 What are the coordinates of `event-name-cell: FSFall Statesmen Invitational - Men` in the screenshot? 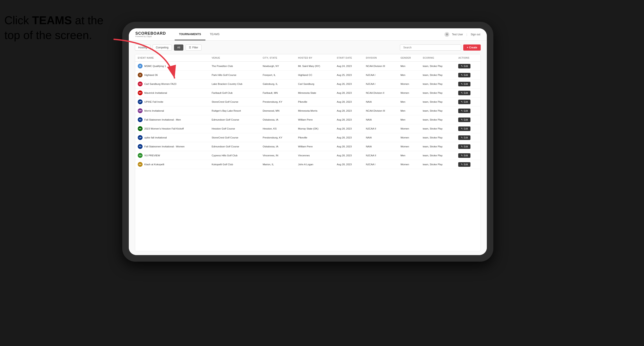 It's located at (172, 120).